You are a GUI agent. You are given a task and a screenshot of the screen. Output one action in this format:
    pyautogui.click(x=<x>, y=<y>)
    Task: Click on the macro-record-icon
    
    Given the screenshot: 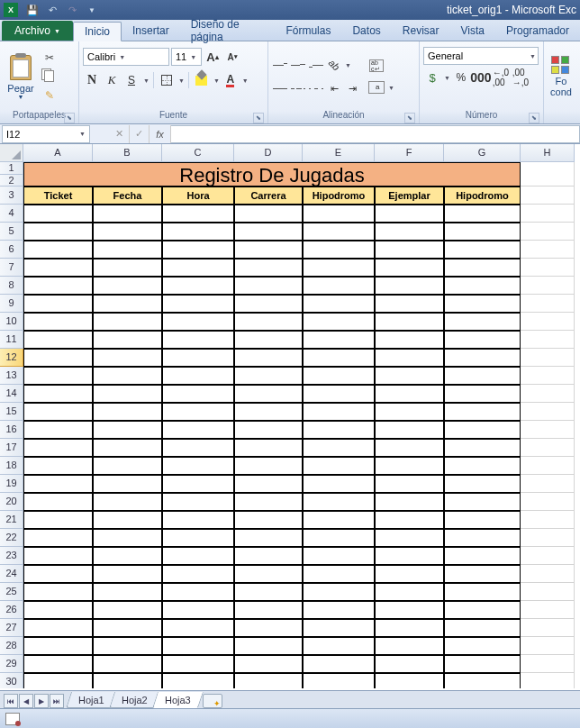 What is the action you would take?
    pyautogui.click(x=13, y=719)
    